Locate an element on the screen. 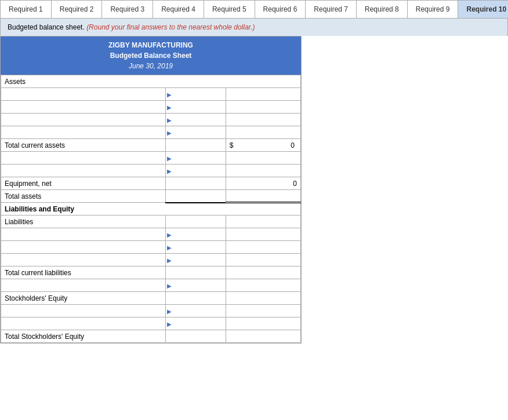  se-row-2: ▶ is located at coordinates (151, 324).